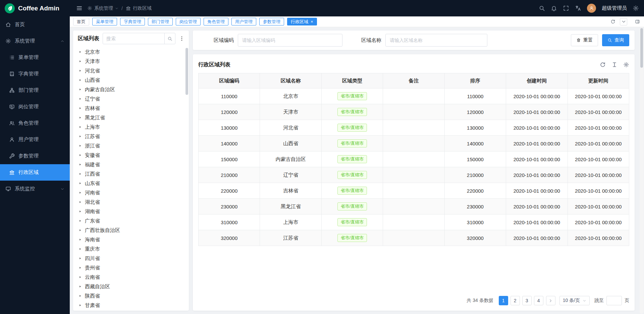  Describe the element at coordinates (131, 108) in the screenshot. I see `tree-item-6: 吉林省` at that location.